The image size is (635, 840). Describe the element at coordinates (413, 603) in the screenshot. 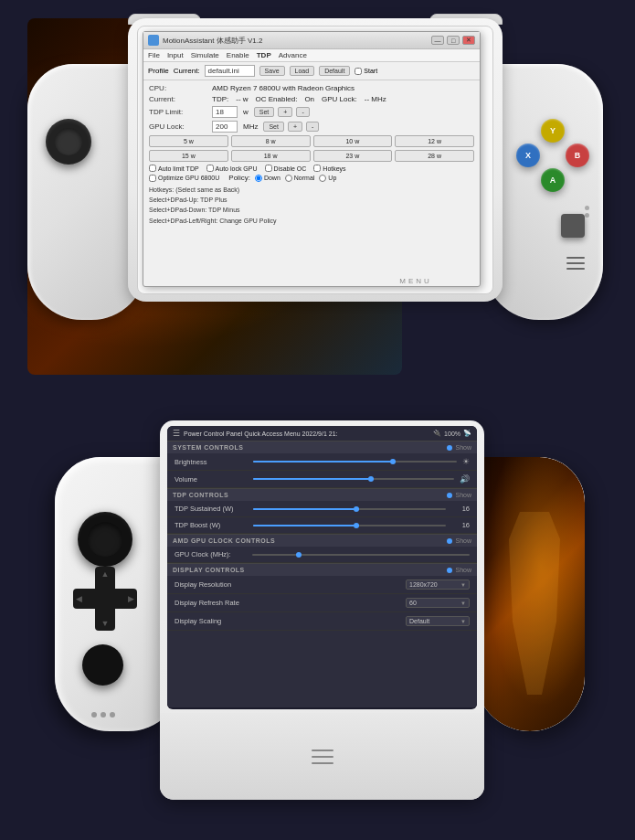

I see `display-refresh-value: 60` at that location.